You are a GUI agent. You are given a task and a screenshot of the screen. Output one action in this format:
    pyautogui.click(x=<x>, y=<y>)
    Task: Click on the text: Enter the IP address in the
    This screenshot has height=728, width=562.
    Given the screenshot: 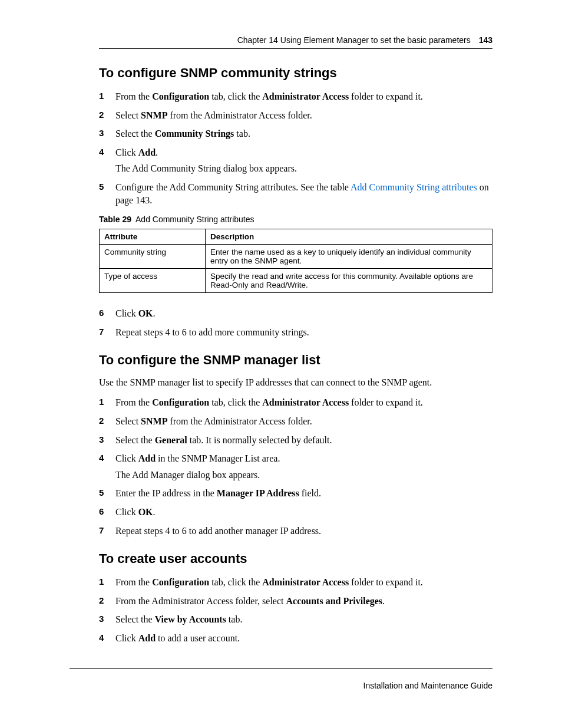 What is the action you would take?
    pyautogui.click(x=166, y=493)
    